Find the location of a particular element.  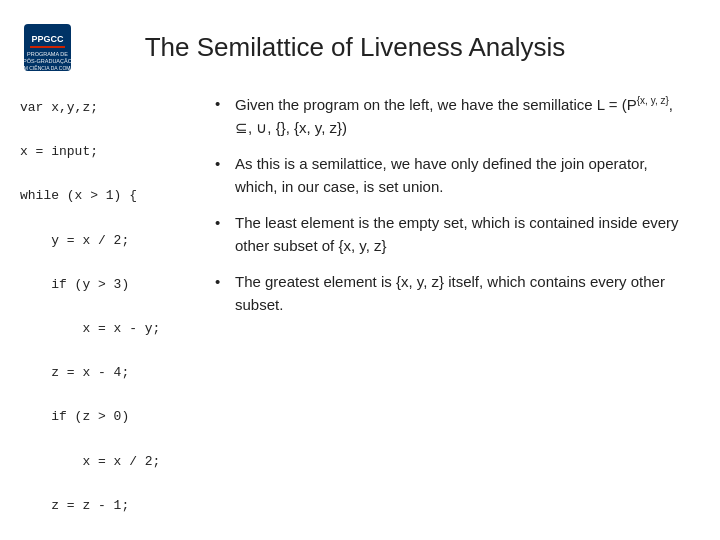

code-line: z = x - 4; is located at coordinates (108, 373).